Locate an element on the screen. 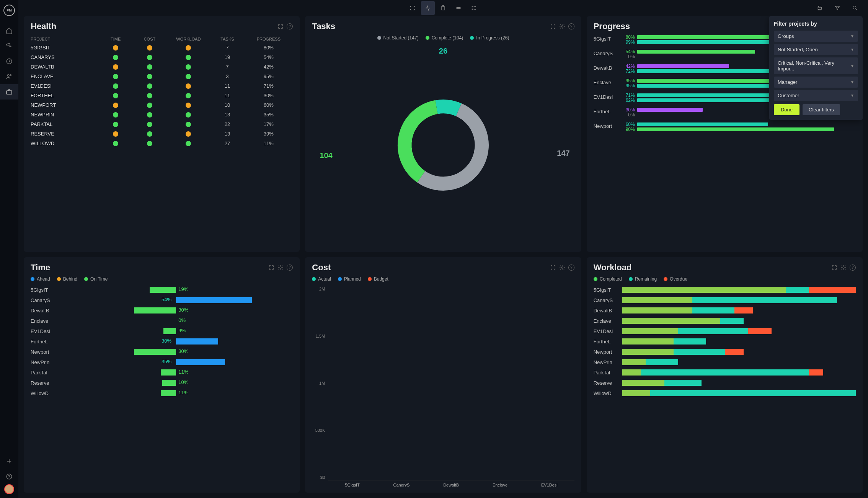 The image size is (868, 498). time-row: DewaltB30% is located at coordinates (162, 311).